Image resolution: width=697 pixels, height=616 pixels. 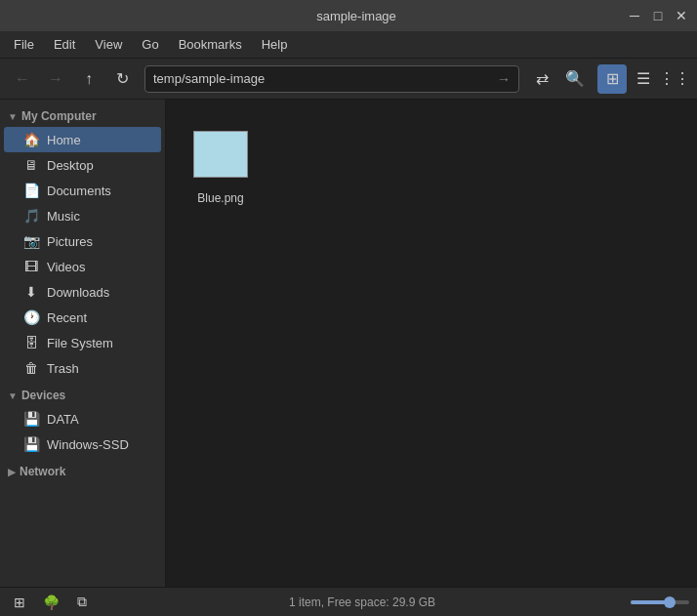 What do you see at coordinates (13, 396) in the screenshot?
I see `chevron-down-icon-devices: ▼` at bounding box center [13, 396].